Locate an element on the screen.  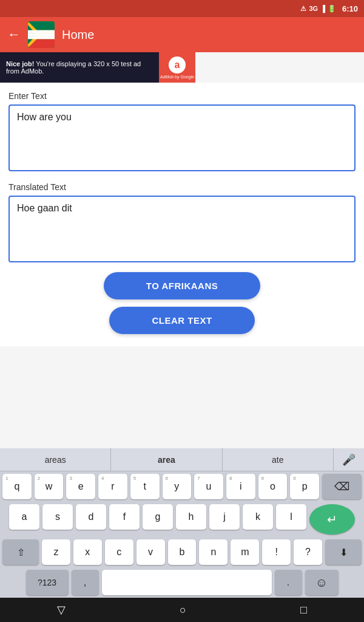
status-bar: ⚠ 3G ▐ 🔋 6:10 is located at coordinates (182, 9).